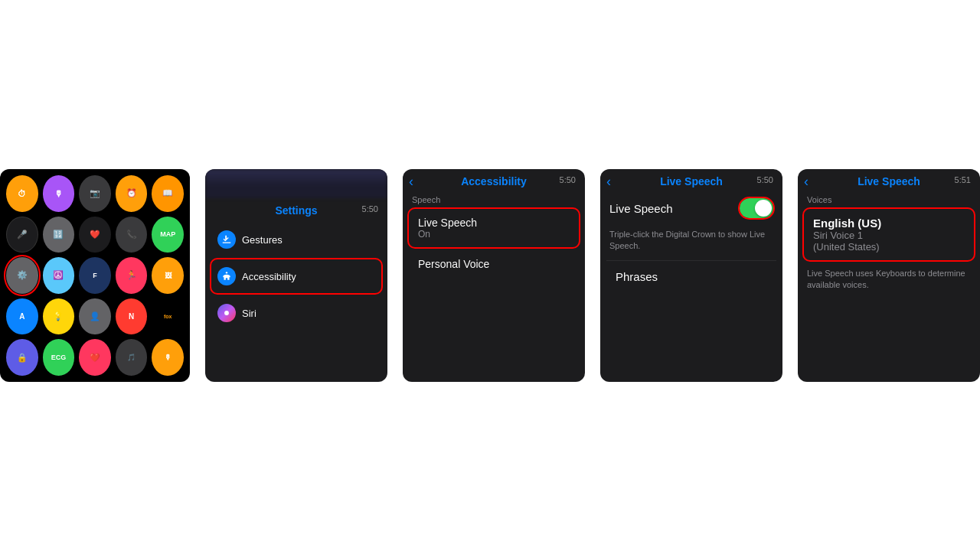 The image size is (980, 551). What do you see at coordinates (642, 208) in the screenshot?
I see `live-speech-toggle-label: Live Speech` at bounding box center [642, 208].